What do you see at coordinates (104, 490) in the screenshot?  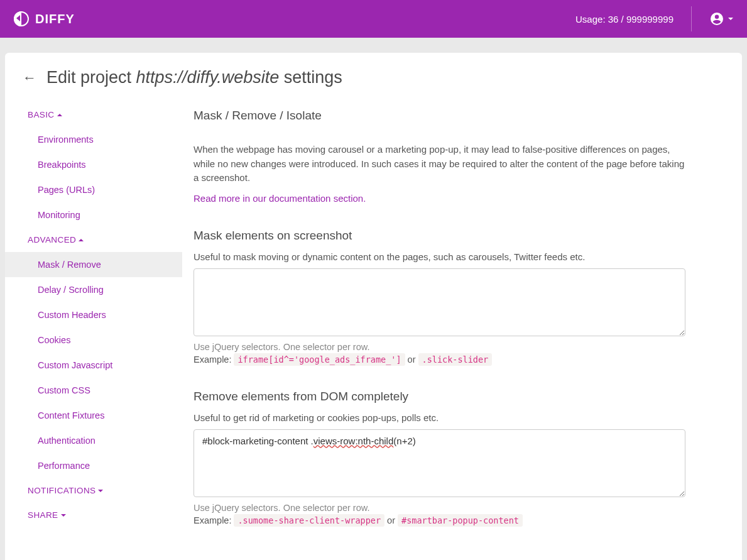 I see `nav-group-notifications: NOTIFICATIONS` at bounding box center [104, 490].